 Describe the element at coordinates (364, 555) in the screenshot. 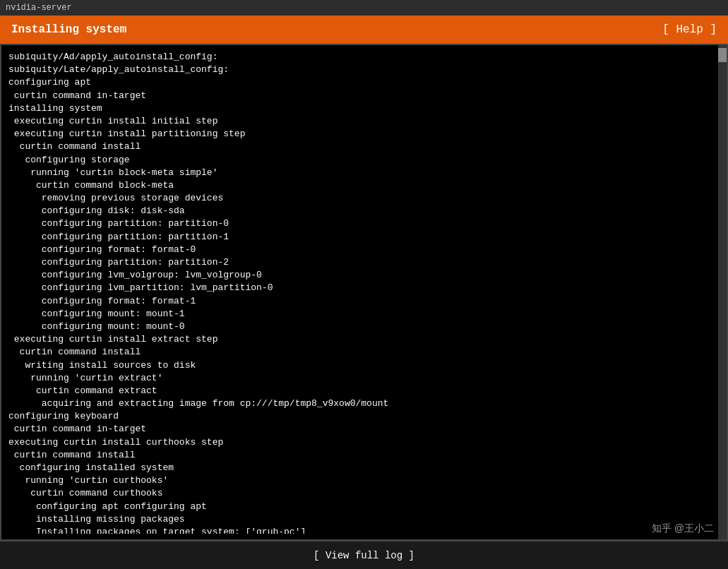

I see `footer-bar: [ View full log ]` at that location.